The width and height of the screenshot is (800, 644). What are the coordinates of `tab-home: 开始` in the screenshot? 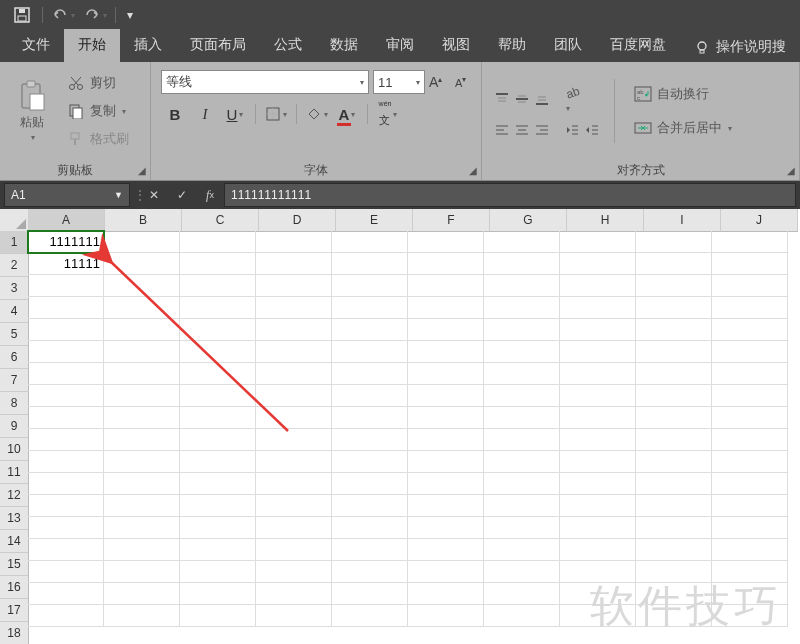 It's located at (92, 46).